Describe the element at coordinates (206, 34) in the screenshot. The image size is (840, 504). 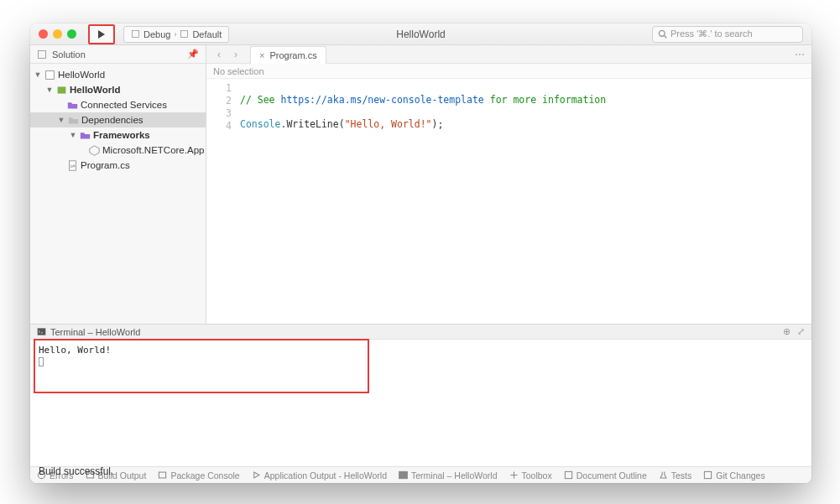
I see `target-label: Default` at that location.